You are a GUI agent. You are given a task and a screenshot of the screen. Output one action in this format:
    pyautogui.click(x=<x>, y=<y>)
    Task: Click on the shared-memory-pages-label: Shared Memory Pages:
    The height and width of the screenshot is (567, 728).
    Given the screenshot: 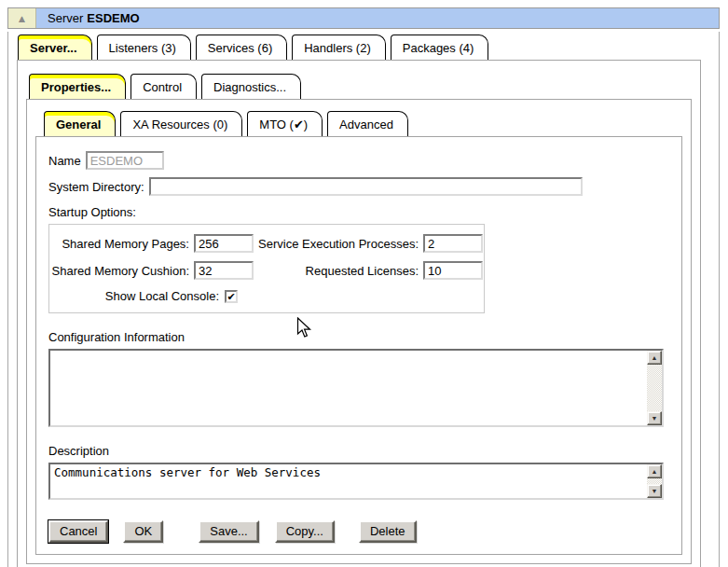 What is the action you would take?
    pyautogui.click(x=120, y=244)
    